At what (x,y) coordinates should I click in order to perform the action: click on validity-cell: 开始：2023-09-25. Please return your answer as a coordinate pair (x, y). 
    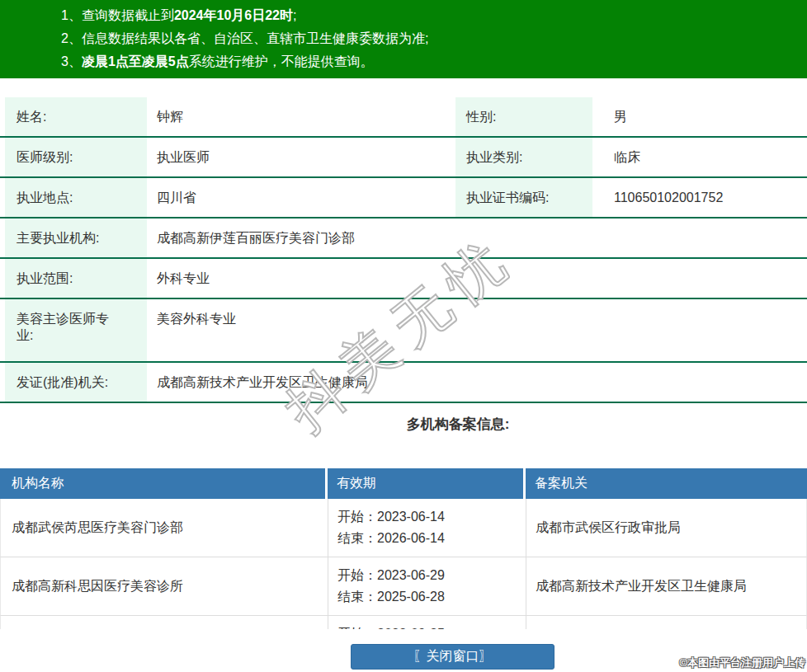
    Looking at the image, I should click on (427, 623).